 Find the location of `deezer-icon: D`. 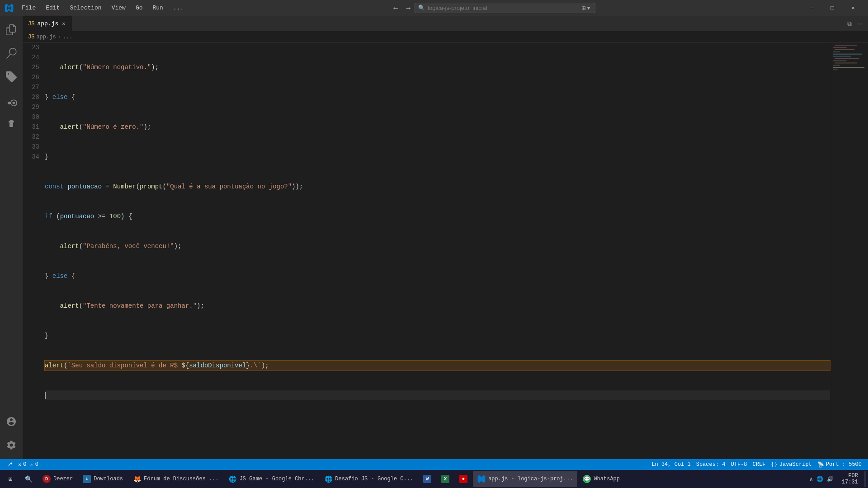

deezer-icon: D is located at coordinates (47, 479).